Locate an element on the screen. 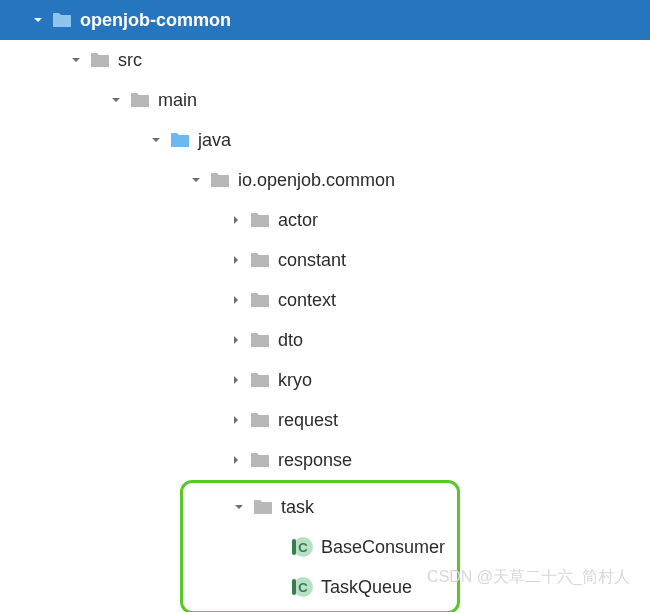 Image resolution: width=650 pixels, height=612 pixels. tree-item-context: context is located at coordinates (325, 300).